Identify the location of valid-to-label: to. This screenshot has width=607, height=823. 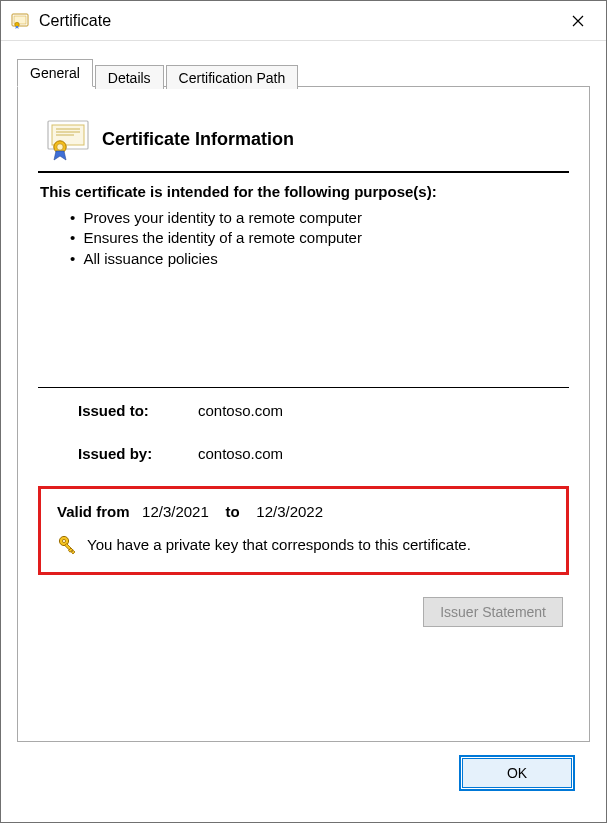
(232, 512).